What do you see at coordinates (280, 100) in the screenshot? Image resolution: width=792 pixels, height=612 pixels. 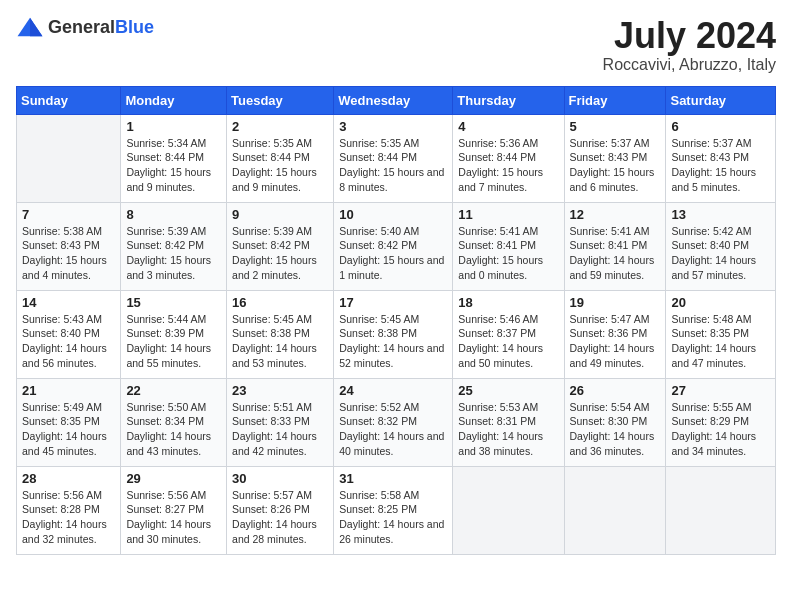 I see `col-header-tuesday: Tuesday` at bounding box center [280, 100].